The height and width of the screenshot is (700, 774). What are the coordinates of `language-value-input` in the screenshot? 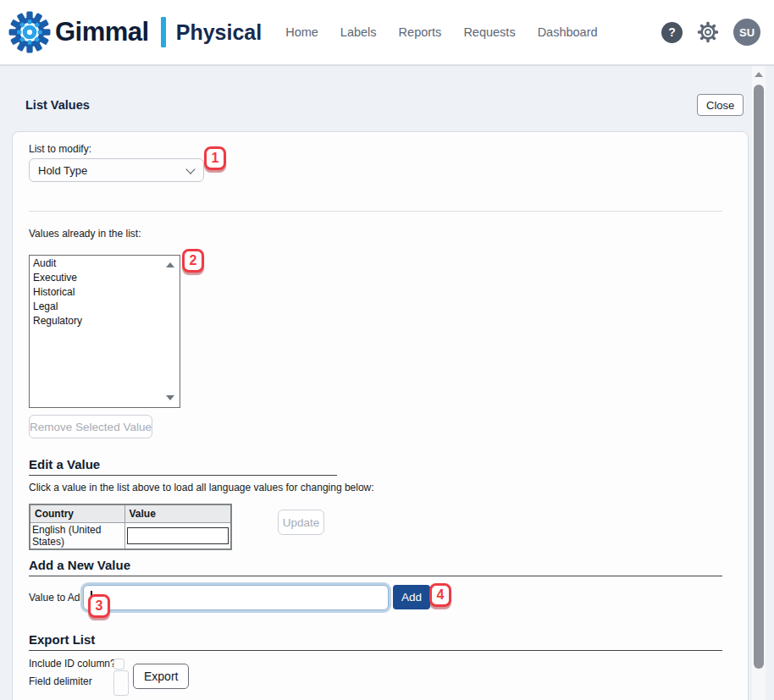 It's located at (178, 536).